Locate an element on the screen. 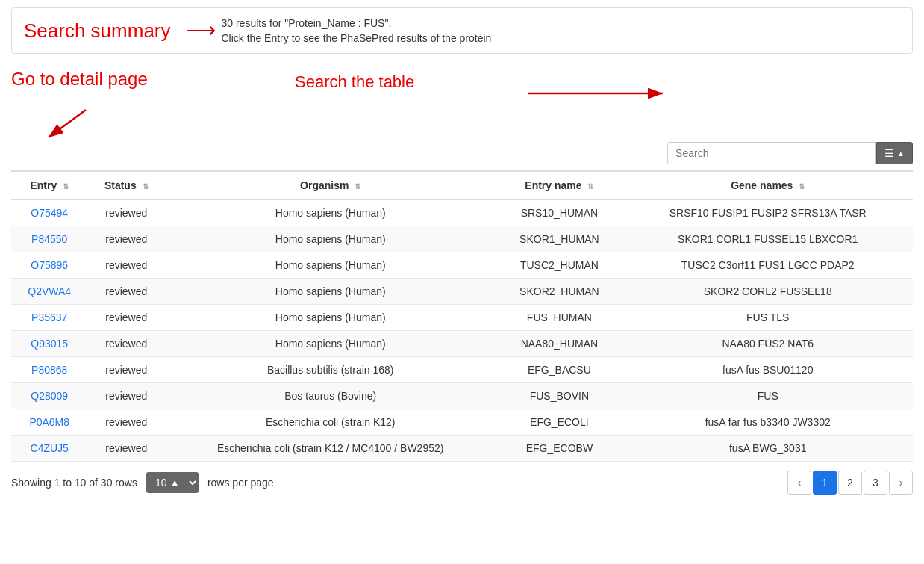 This screenshot has width=924, height=564. table-row: P80868 reviewed Bacillus subtilis (strai… is located at coordinates (462, 371).